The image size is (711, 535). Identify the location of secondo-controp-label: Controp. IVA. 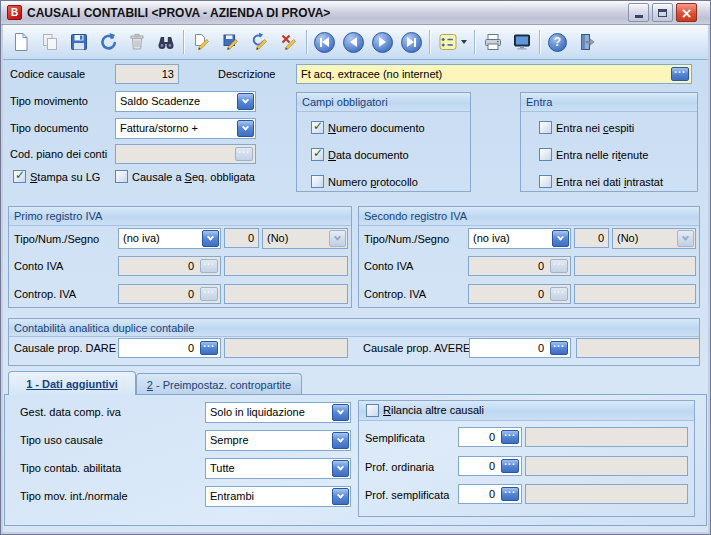
(395, 294).